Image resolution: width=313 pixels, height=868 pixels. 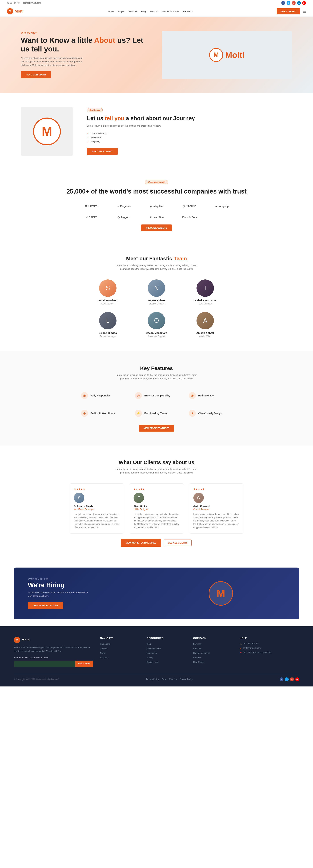 I want to click on brand-leadgen-icon: ↗, so click(x=150, y=217).